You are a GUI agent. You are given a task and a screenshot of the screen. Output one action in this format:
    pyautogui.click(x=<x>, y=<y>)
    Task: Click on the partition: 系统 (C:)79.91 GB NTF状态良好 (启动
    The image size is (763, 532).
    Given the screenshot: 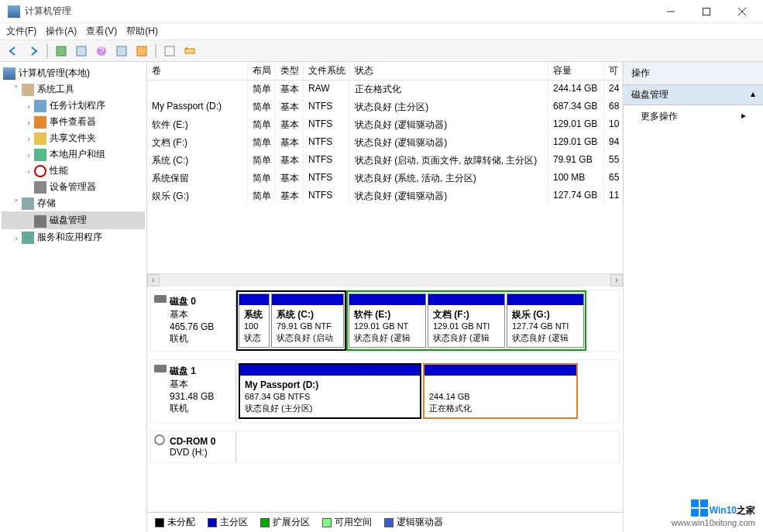 What is the action you would take?
    pyautogui.click(x=308, y=321)
    